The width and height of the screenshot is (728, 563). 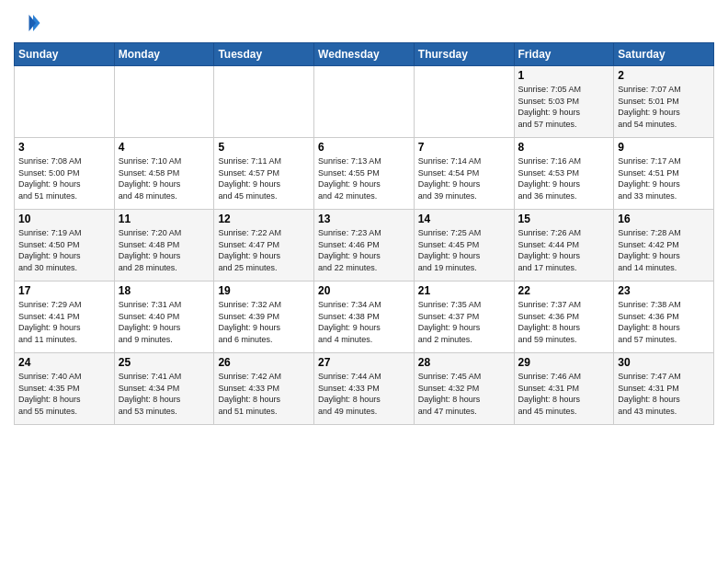 I want to click on day-number: 23, so click(x=664, y=291).